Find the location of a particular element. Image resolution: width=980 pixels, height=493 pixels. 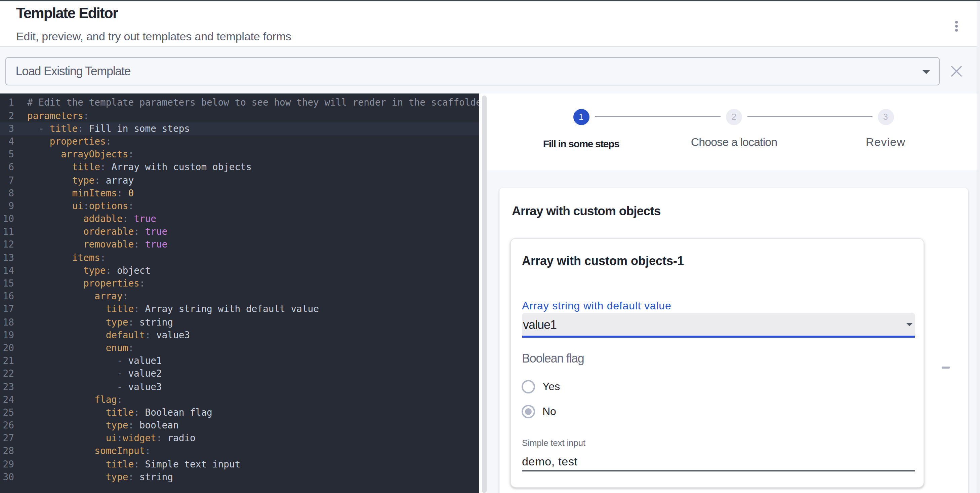

line-number: 10 is located at coordinates (7, 219).